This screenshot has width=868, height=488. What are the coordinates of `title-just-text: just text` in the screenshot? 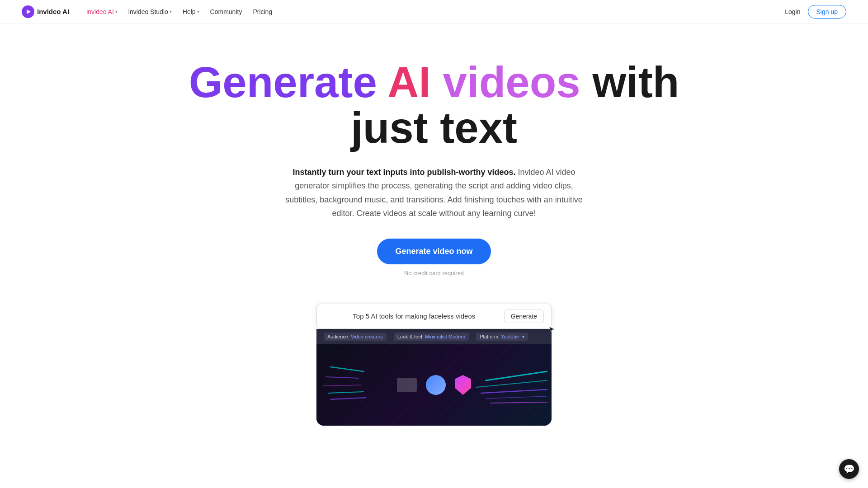 It's located at (434, 127).